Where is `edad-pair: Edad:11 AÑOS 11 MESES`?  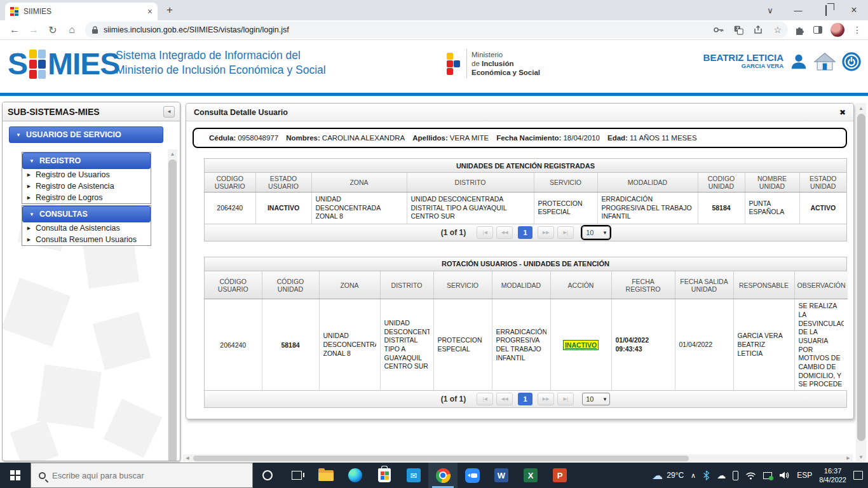
edad-pair: Edad:11 AÑOS 11 MESES is located at coordinates (652, 138).